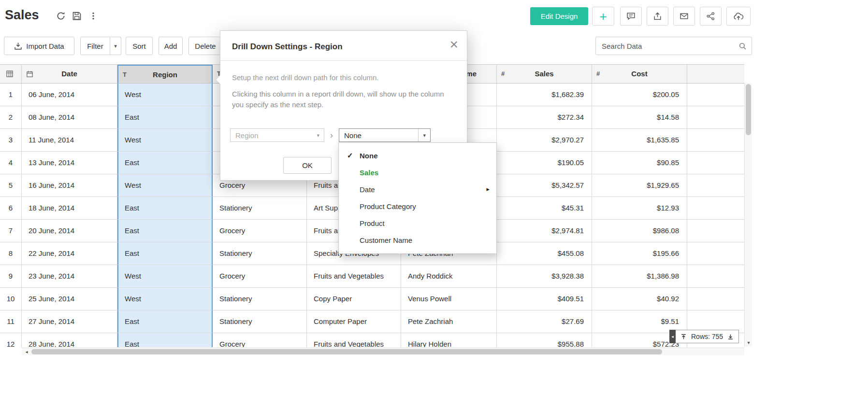 The image size is (868, 407). What do you see at coordinates (385, 135) in the screenshot?
I see `next-column-select: None ▾` at bounding box center [385, 135].